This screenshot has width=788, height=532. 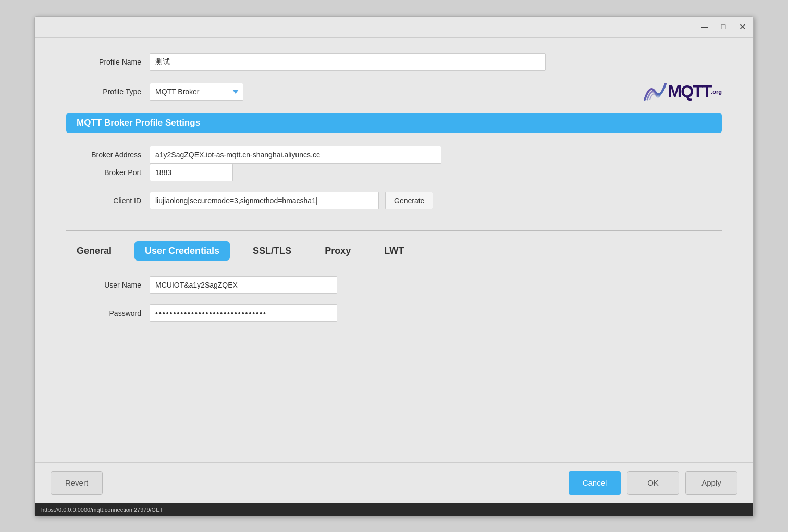 What do you see at coordinates (716, 92) in the screenshot?
I see `mqtt-logo-org: .org` at bounding box center [716, 92].